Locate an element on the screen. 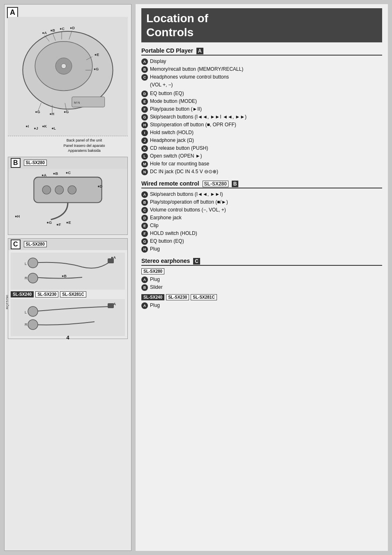 The image size is (392, 555). item-text: Stop/operation off button (■, OPR OFF) is located at coordinates (266, 125).